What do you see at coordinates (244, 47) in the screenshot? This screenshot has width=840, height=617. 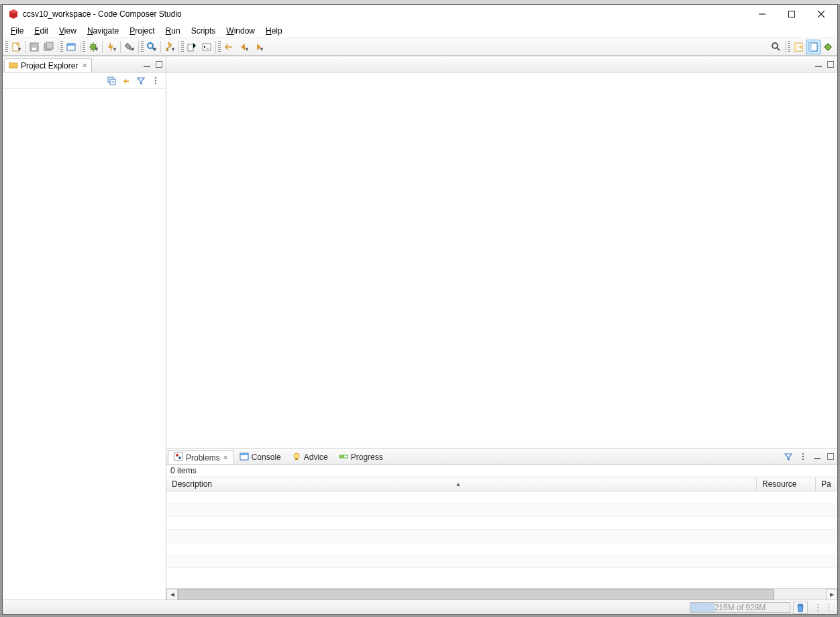 I see `back-button: ▼` at bounding box center [244, 47].